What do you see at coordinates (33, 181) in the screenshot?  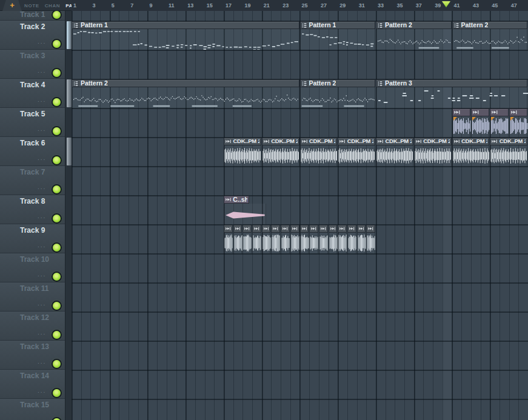 I see `track-row-7: Track 7...` at bounding box center [33, 181].